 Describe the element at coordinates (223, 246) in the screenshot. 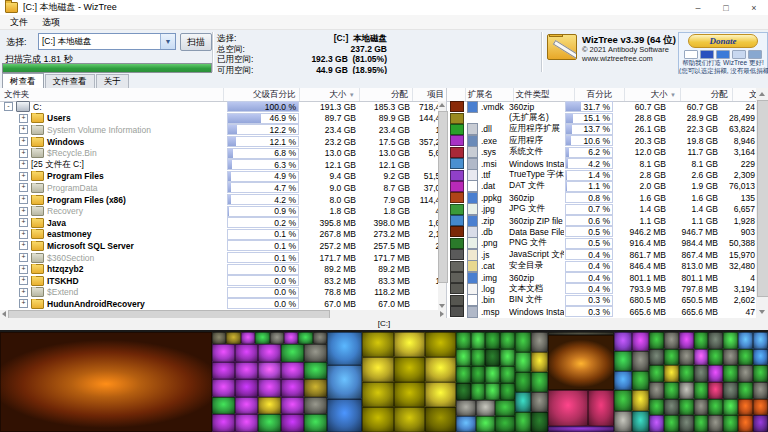

I see `tree-row: +Microsoft SQL Server0.1 %257.2 MB257.5 …` at that location.